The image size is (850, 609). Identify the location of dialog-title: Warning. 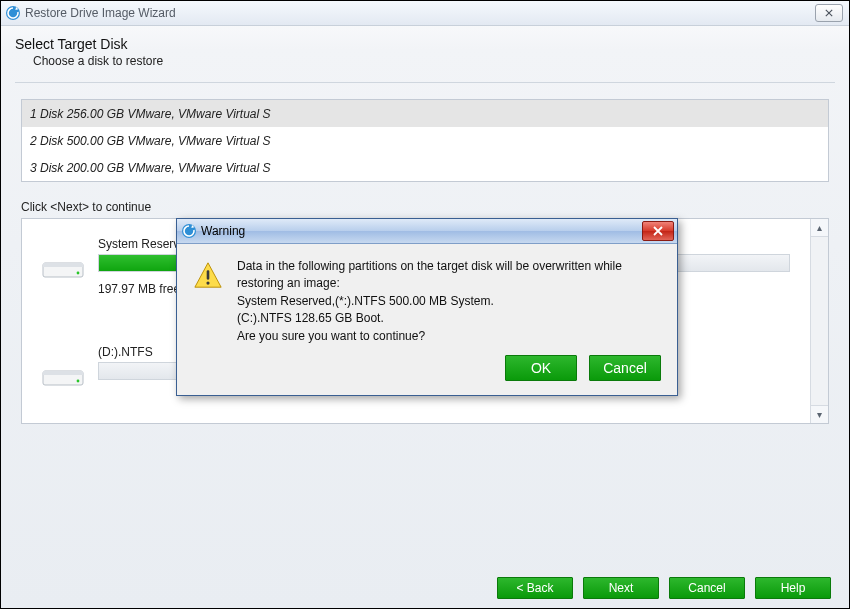
(420, 231).